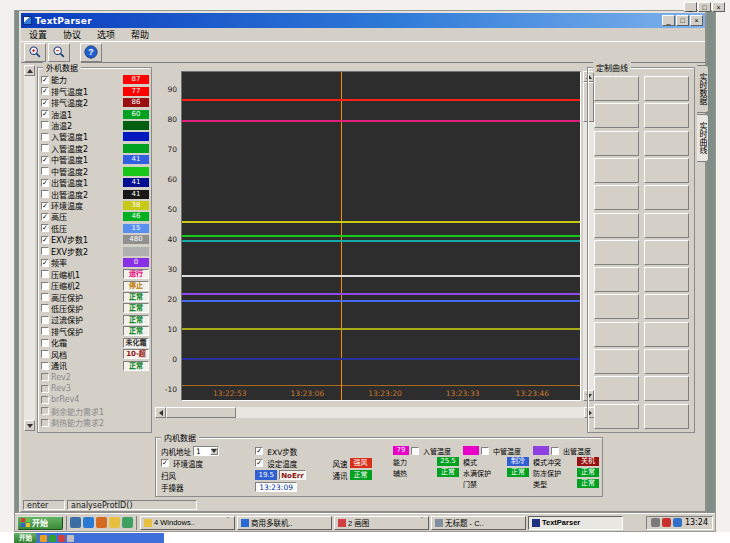 This screenshot has width=730, height=543. What do you see at coordinates (201, 412) in the screenshot?
I see `scroll-thumb` at bounding box center [201, 412].